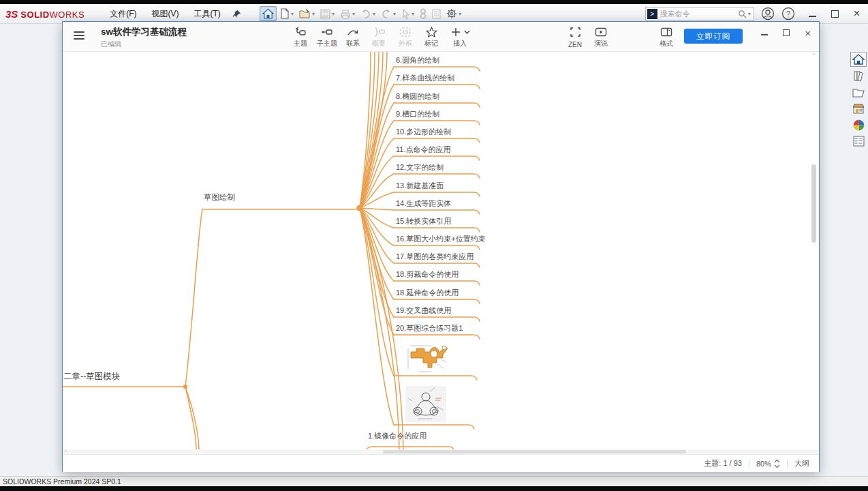 The height and width of the screenshot is (491, 868). I want to click on zen-icon, so click(575, 32).